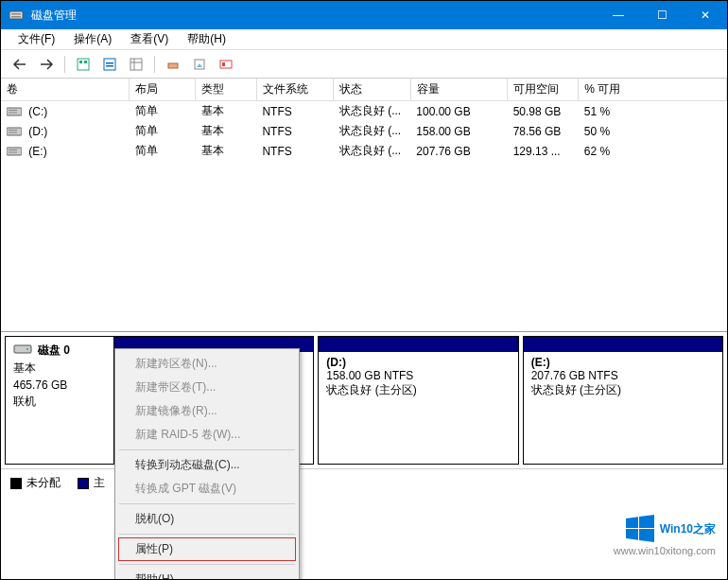 Image resolution: width=728 pixels, height=580 pixels. Describe the element at coordinates (207, 573) in the screenshot. I see `context-menu-item: 帮助(H)` at that location.